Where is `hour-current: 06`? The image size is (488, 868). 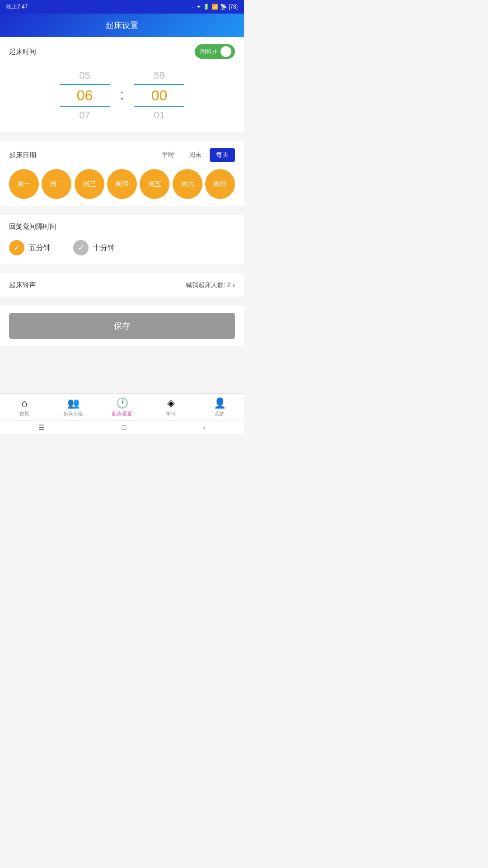
hour-current: 06 is located at coordinates (85, 95).